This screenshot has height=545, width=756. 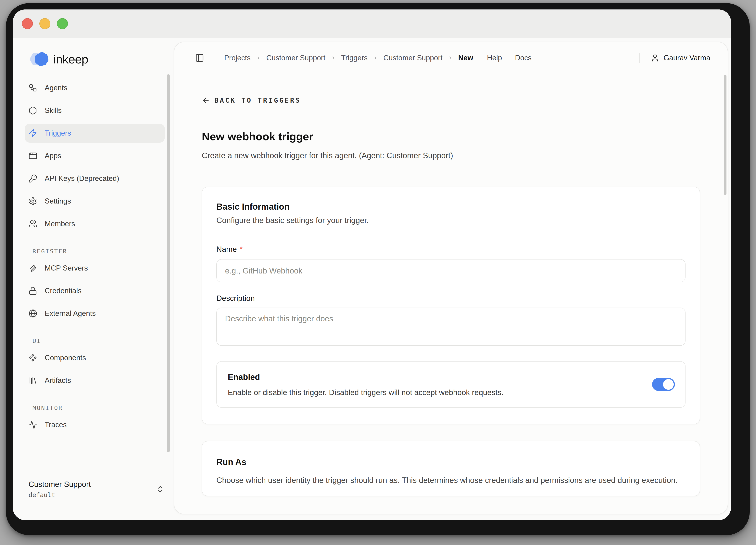 I want to click on user-icon, so click(x=655, y=58).